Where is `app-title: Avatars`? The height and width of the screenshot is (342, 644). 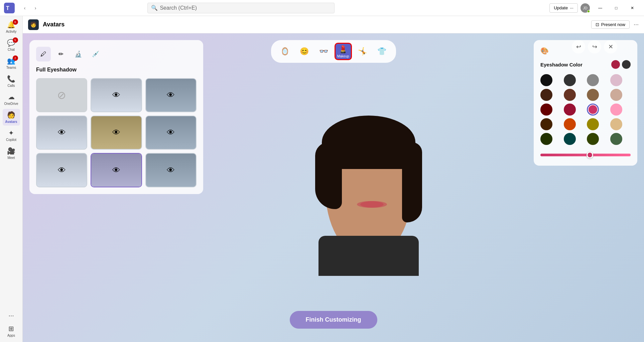 app-title: Avatars is located at coordinates (53, 25).